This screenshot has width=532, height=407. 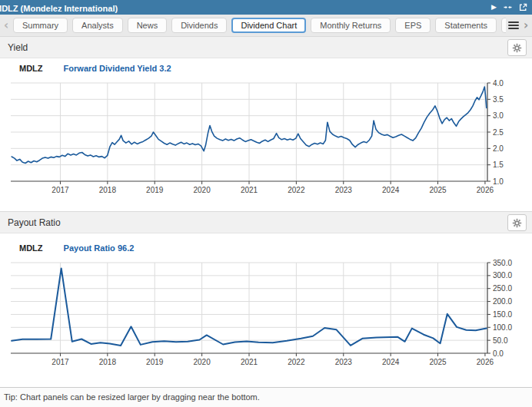 What do you see at coordinates (199, 25) in the screenshot?
I see `tab-dividends: Dividends` at bounding box center [199, 25].